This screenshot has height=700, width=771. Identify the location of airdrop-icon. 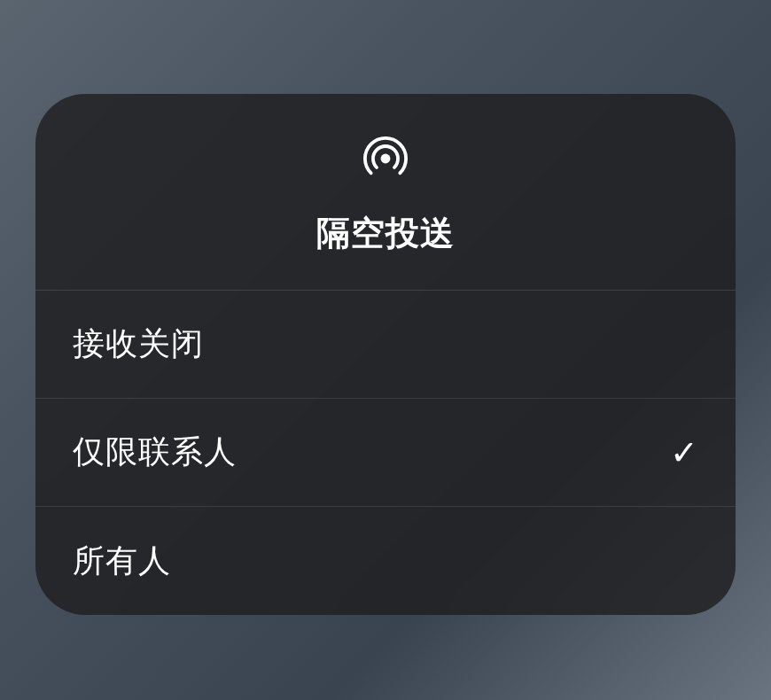
(386, 160).